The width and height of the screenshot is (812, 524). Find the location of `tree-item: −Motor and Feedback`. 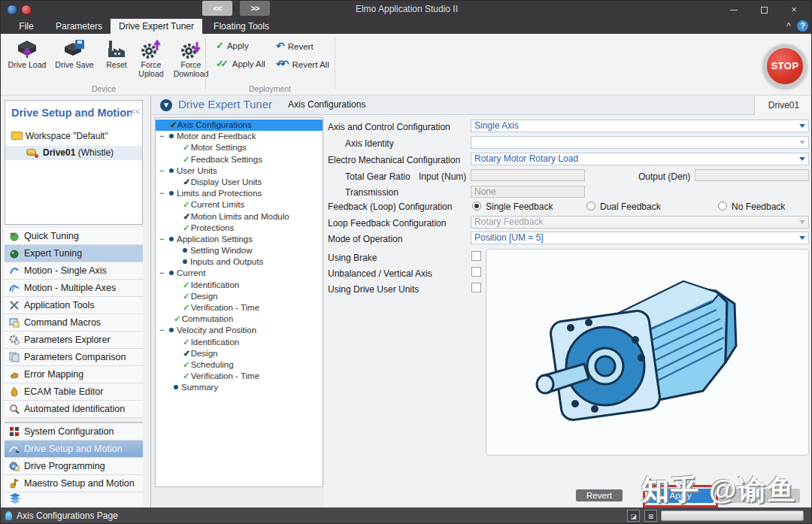

tree-item: −Motor and Feedback is located at coordinates (239, 137).